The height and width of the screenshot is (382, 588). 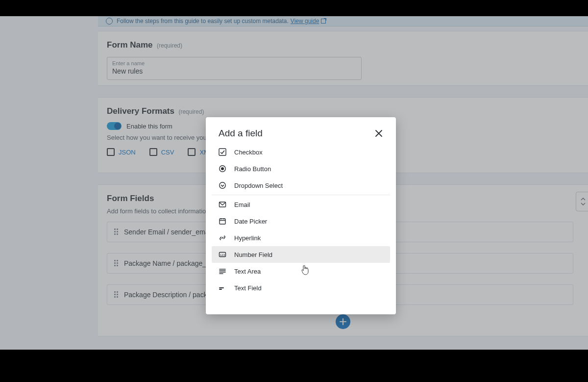 What do you see at coordinates (253, 255) in the screenshot?
I see `option-label: Number Field` at bounding box center [253, 255].